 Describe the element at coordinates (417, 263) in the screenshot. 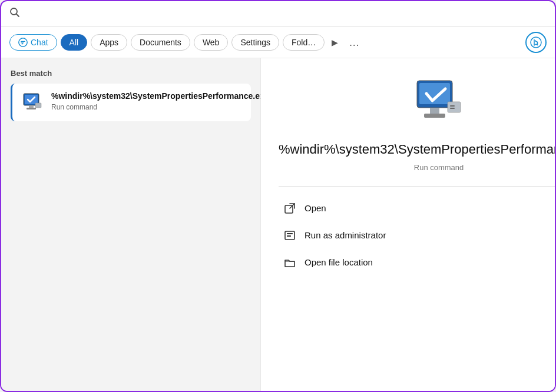

I see `action-open-file-location: Open file location` at that location.